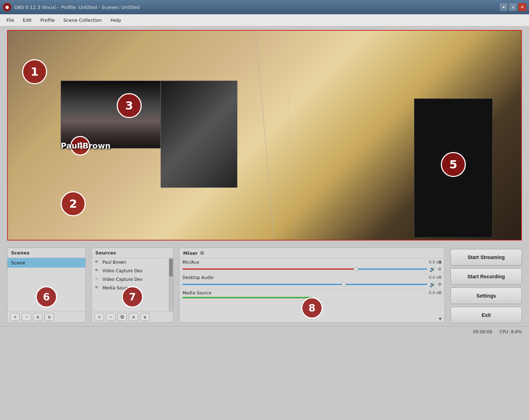 Image resolution: width=529 pixels, height=420 pixels. What do you see at coordinates (264, 7) in the screenshot?
I see `title-bar: ● OBS 0.12.3 (linux) - Profile: Untitled…` at bounding box center [264, 7].